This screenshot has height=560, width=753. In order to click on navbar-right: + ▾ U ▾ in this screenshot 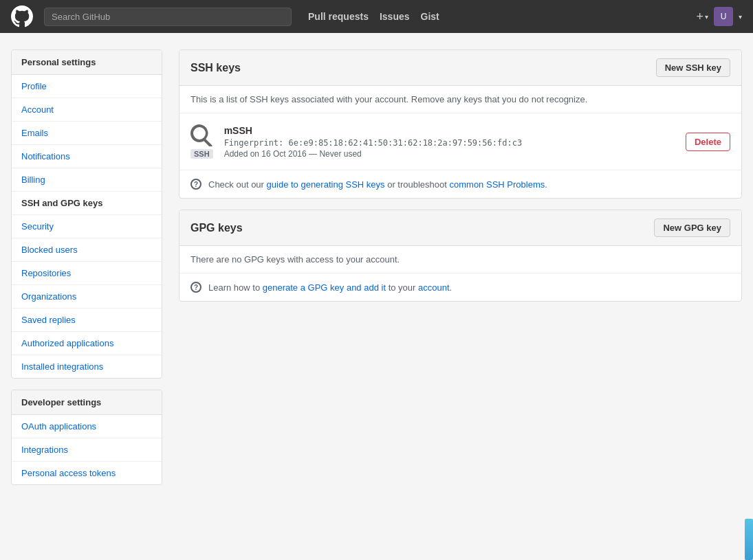, I will do `click(719, 16)`.